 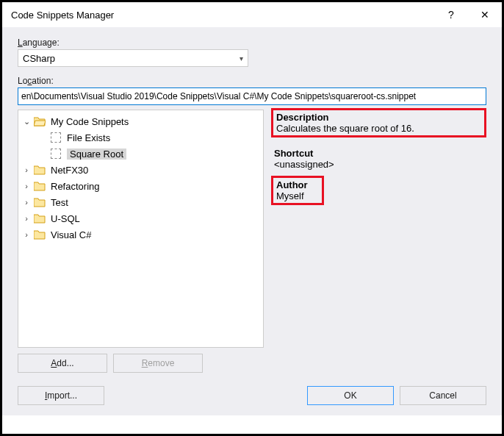 I want to click on tree-label: Refactoring, so click(x=75, y=187).